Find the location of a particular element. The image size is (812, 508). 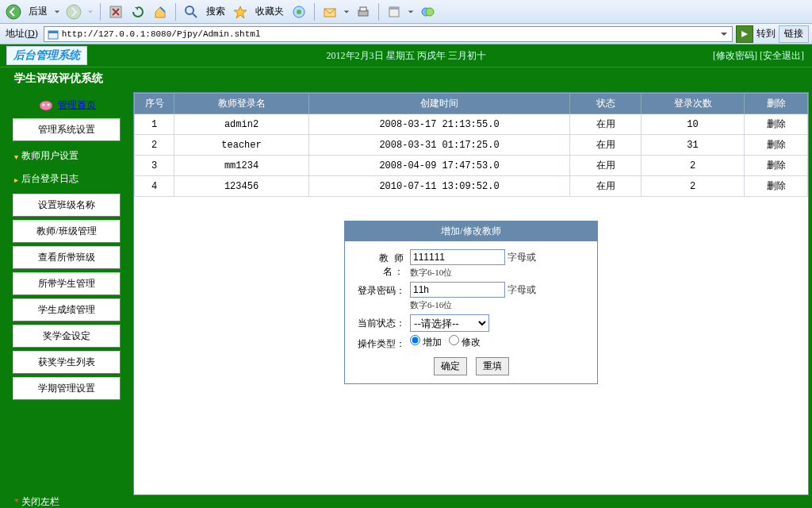

th-seq: 序号 is located at coordinates (155, 104).